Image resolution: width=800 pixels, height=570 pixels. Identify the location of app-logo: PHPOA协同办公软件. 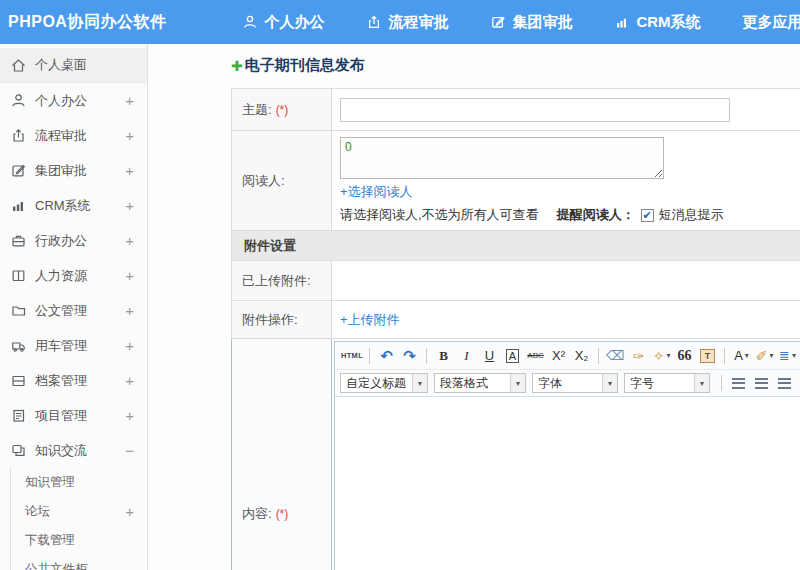
(83, 22).